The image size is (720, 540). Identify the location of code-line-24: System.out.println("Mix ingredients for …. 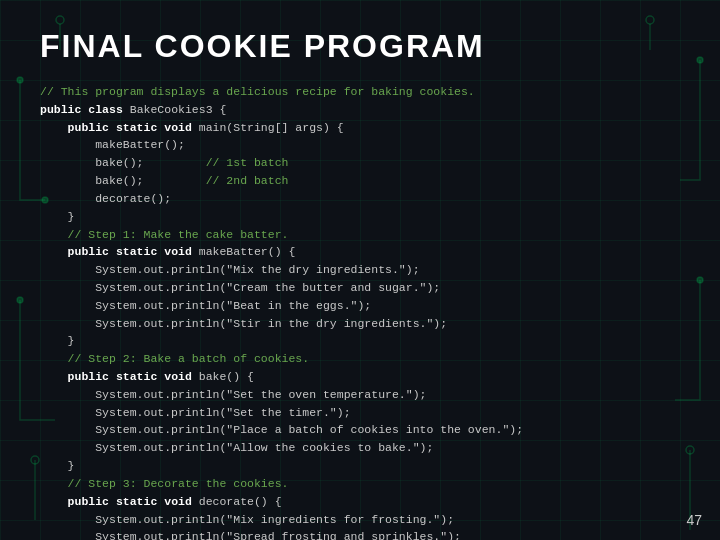
(360, 520).